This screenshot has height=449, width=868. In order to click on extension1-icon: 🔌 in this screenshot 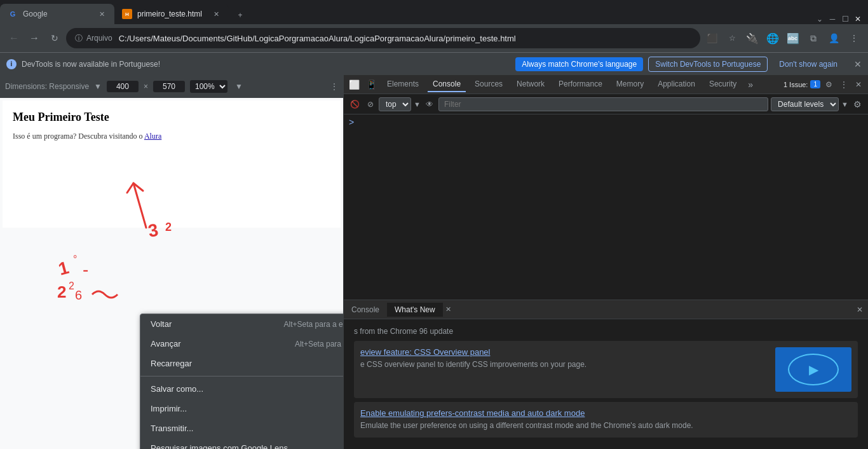, I will do `click(752, 38)`.